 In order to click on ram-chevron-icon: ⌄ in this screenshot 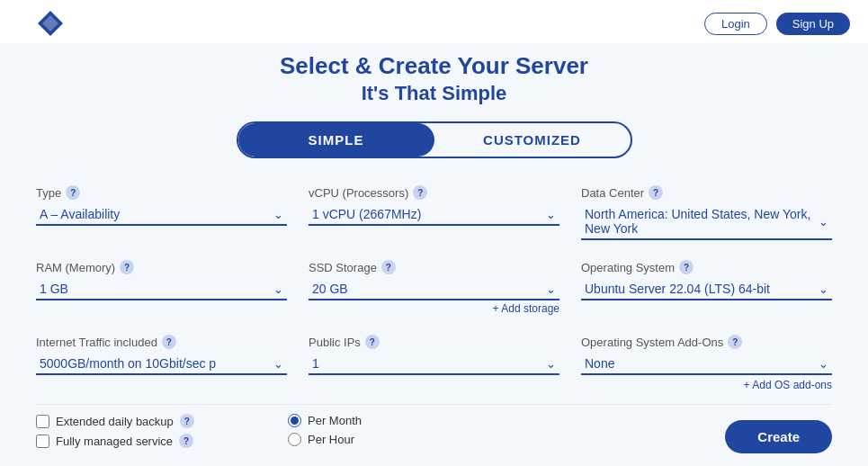, I will do `click(279, 290)`.